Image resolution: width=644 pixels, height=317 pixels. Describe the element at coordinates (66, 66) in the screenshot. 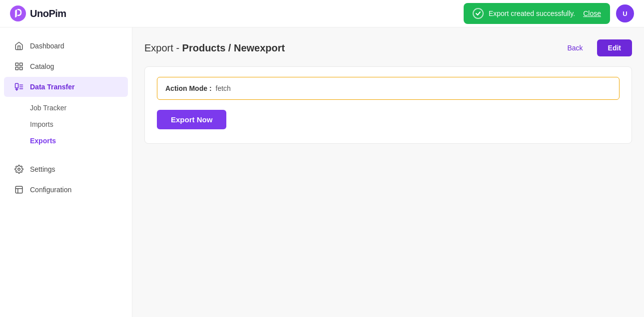

I see `sidebar-item-catalog: Catalog` at that location.